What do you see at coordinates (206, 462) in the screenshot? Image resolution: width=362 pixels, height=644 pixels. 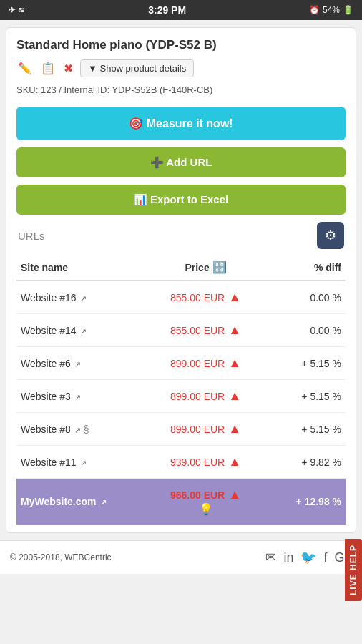 I see `price-cell: 939.00 EUR ▲` at bounding box center [206, 462].